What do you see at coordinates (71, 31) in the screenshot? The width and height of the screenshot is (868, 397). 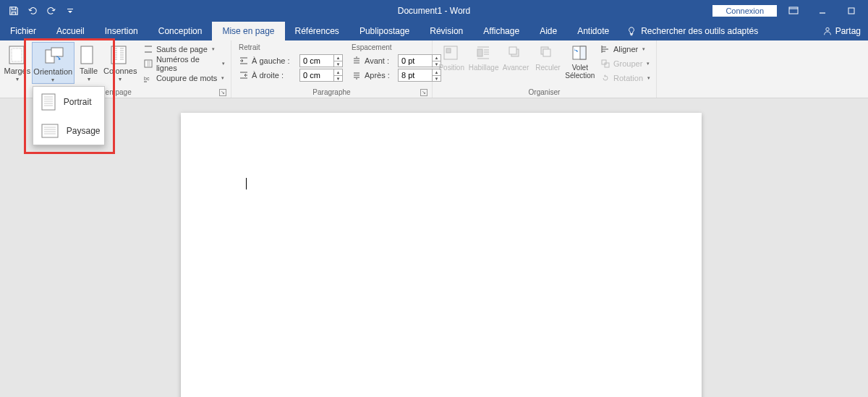 I see `tab-accueil: Accueil` at bounding box center [71, 31].